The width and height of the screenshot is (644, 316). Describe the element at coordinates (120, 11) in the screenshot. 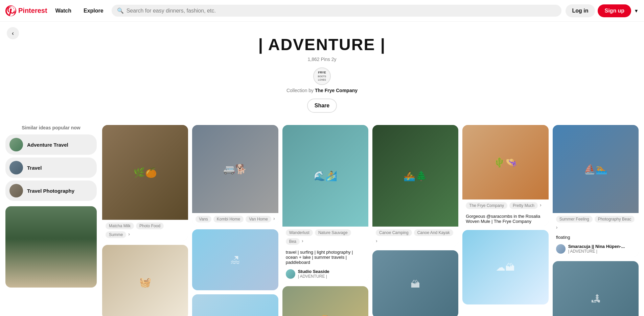

I see `search-icon: 🔍` at that location.